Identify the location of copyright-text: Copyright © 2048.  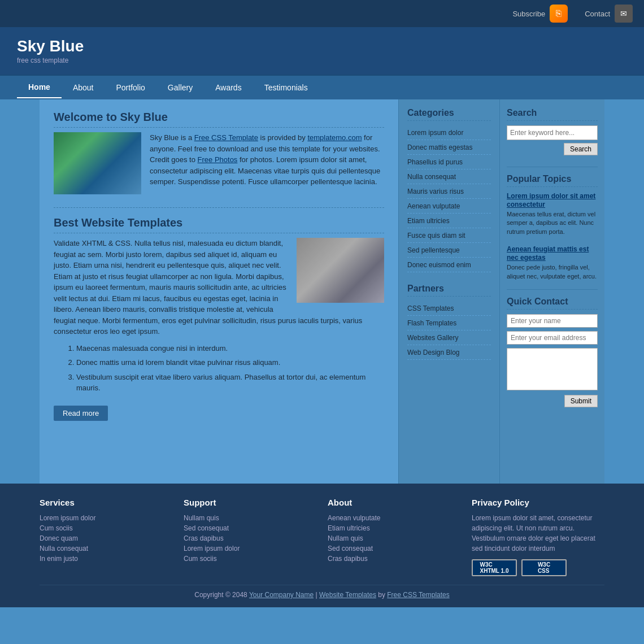
(221, 595).